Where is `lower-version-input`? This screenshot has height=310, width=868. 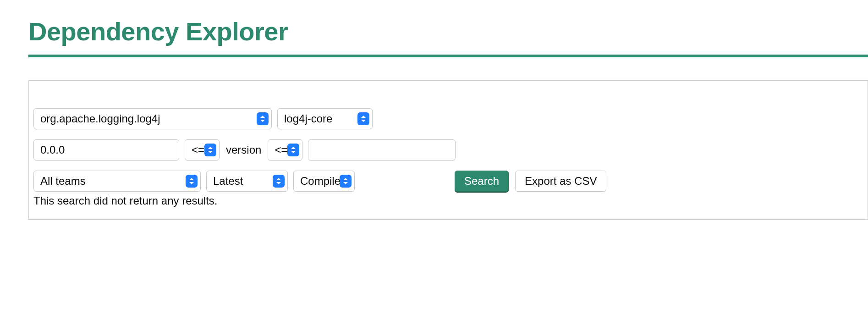 lower-version-input is located at coordinates (106, 150).